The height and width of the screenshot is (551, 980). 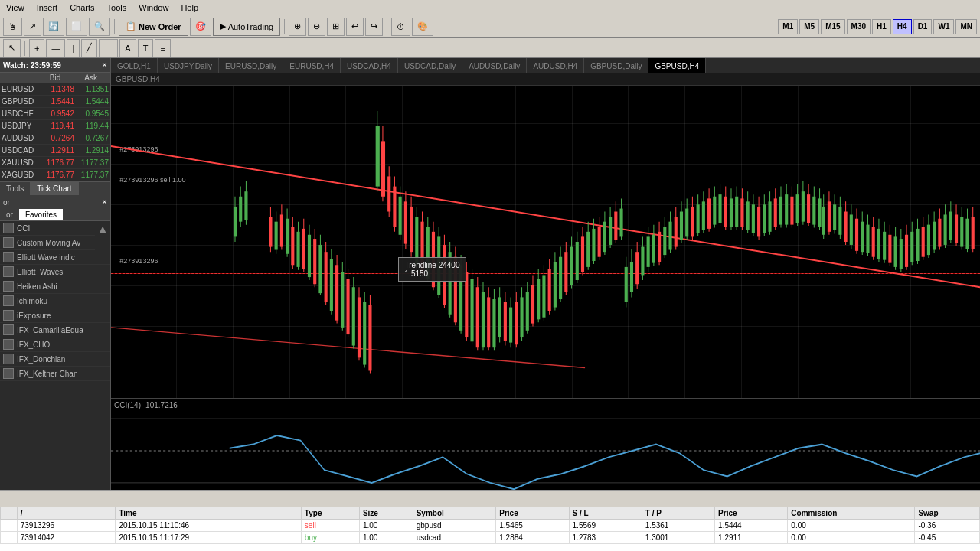 What do you see at coordinates (495, 66) in the screenshot?
I see `chart-tab: AUDUSD,Daily` at bounding box center [495, 66].